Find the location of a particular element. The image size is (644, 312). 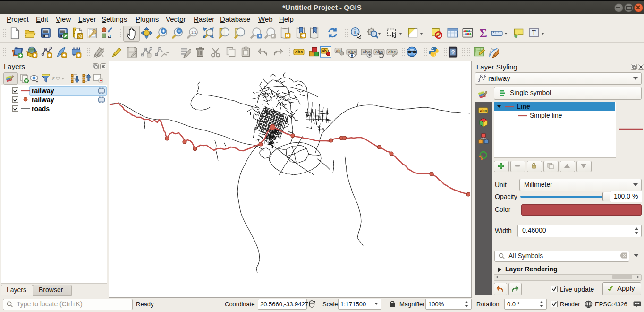

svg-text: T is located at coordinates (534, 33).